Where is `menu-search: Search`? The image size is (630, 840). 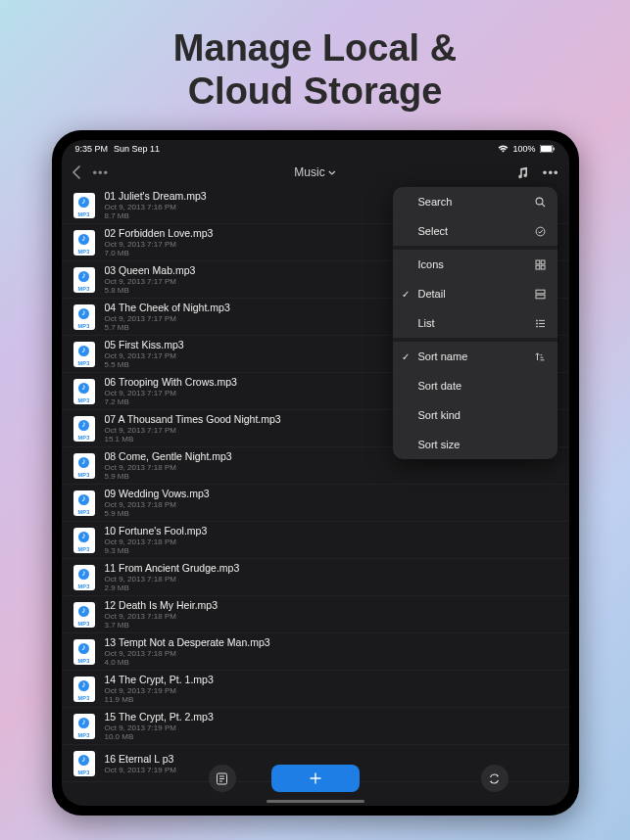 menu-search: Search is located at coordinates (475, 202).